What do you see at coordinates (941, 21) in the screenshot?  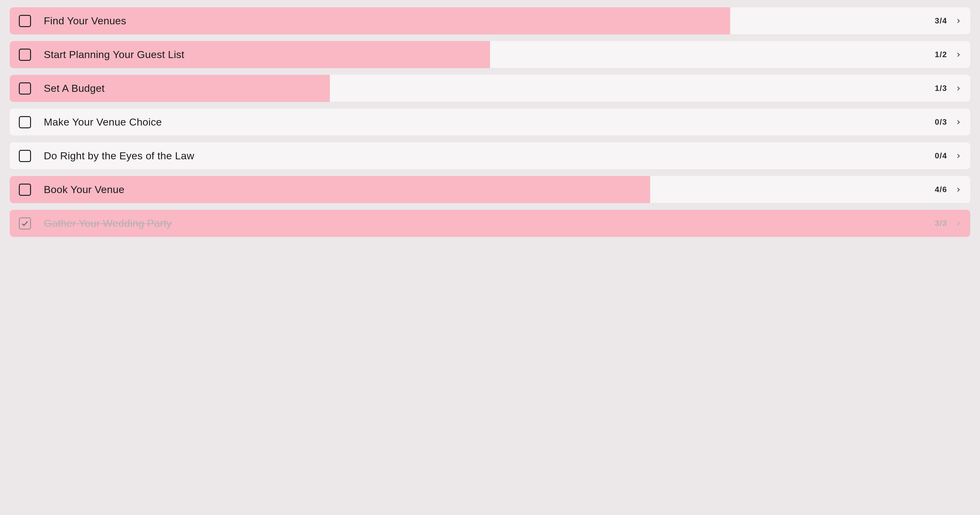 I see `task-count: 3/4` at bounding box center [941, 21].